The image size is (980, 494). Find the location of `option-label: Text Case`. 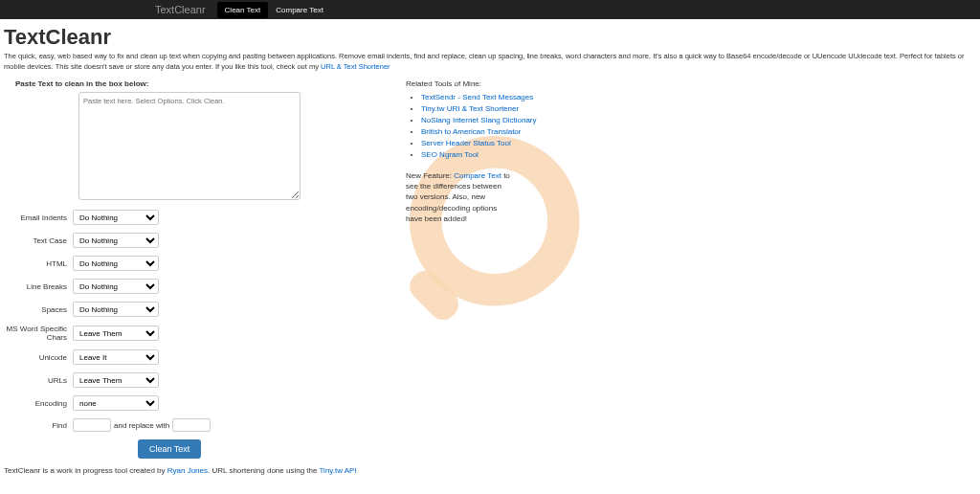

option-label: Text Case is located at coordinates (38, 241).